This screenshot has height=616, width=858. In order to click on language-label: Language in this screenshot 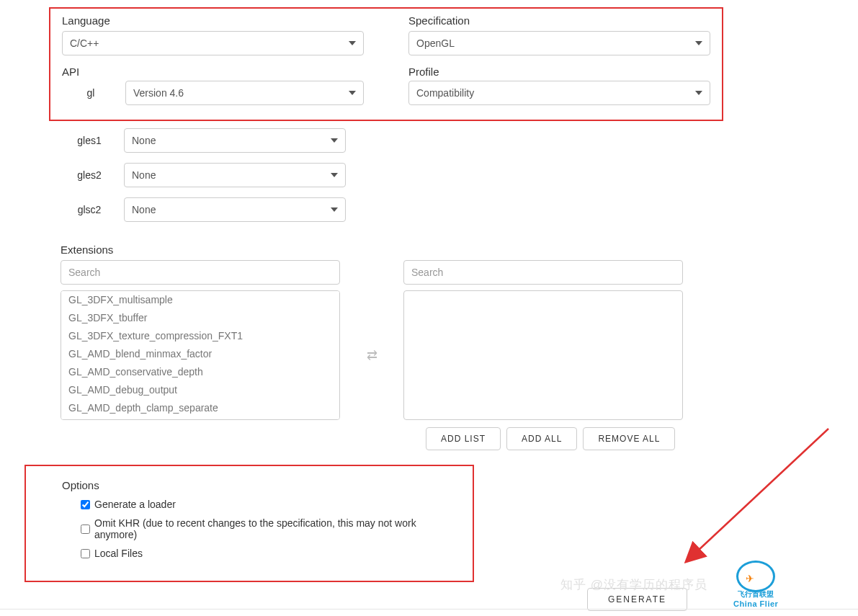, I will do `click(213, 20)`.